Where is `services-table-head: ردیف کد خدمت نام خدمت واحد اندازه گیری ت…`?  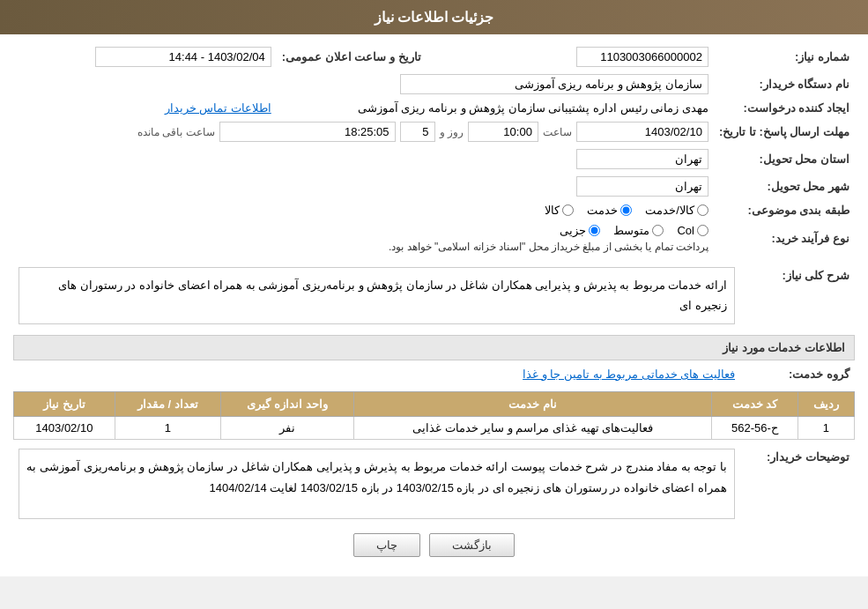 services-table-head: ردیف کد خدمت نام خدمت واحد اندازه گیری ت… is located at coordinates (434, 404).